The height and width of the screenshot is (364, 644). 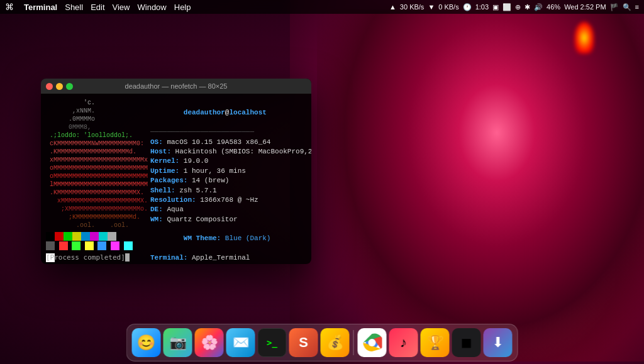 I want to click on minimize-button, so click(x=59, y=87).